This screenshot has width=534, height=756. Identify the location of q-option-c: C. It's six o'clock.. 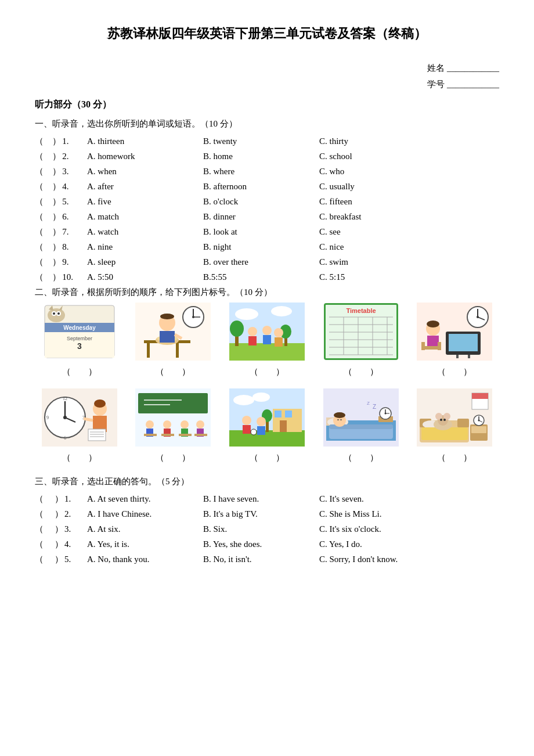
(392, 529).